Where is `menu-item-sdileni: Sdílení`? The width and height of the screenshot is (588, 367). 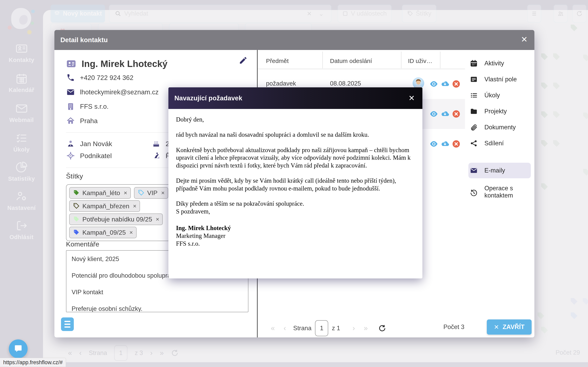
menu-item-sdileni: Sdílení is located at coordinates (487, 143).